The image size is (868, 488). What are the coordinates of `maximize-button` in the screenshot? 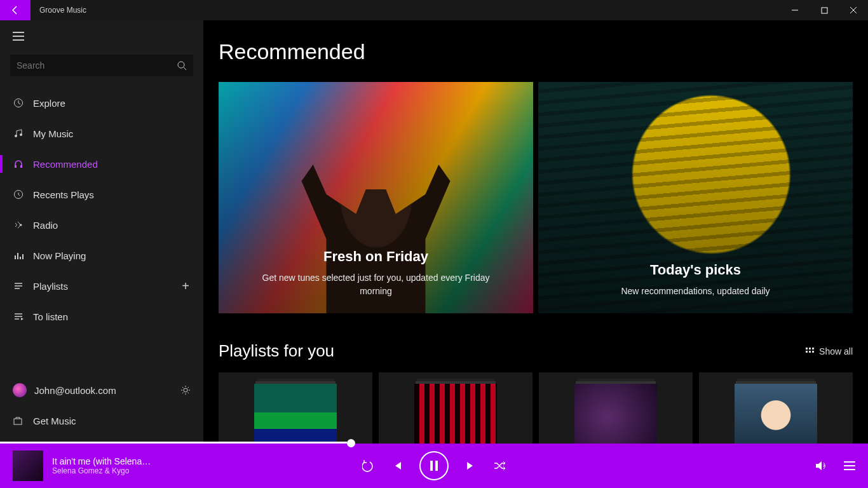 It's located at (824, 10).